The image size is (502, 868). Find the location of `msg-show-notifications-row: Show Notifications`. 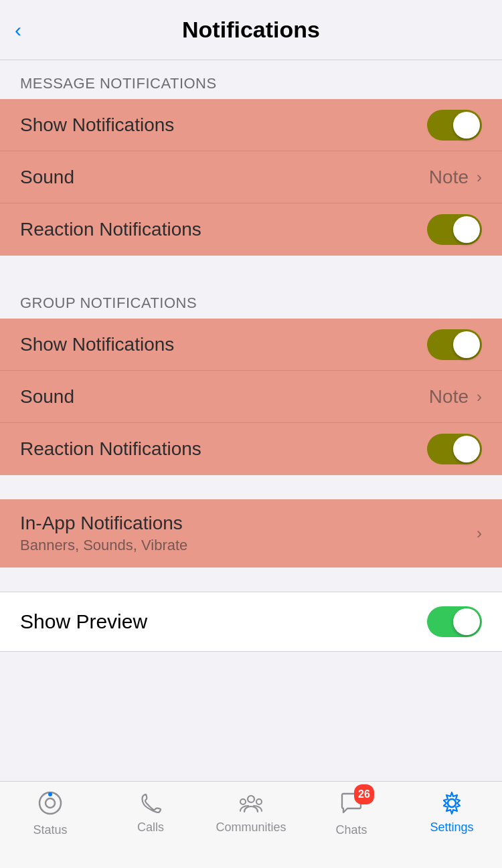

msg-show-notifications-row: Show Notifications is located at coordinates (251, 125).